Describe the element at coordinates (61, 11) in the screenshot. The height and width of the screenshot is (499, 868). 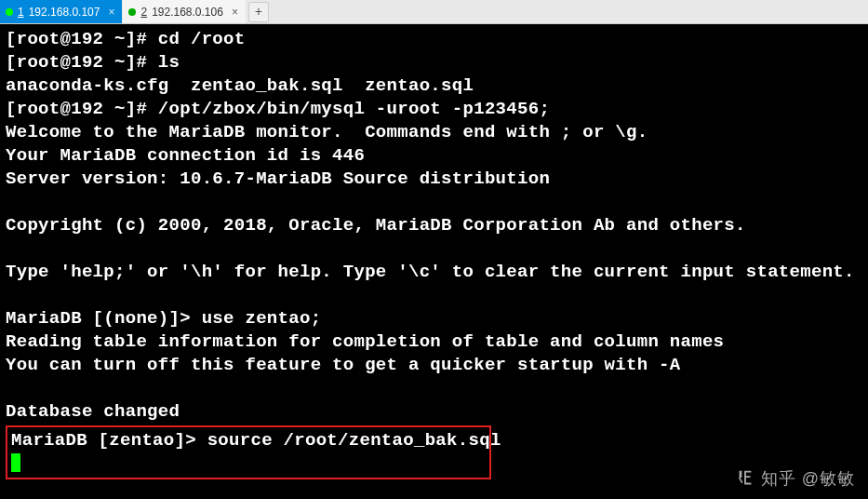
I see `tab-active: 1 192.168.0.107 ×` at that location.